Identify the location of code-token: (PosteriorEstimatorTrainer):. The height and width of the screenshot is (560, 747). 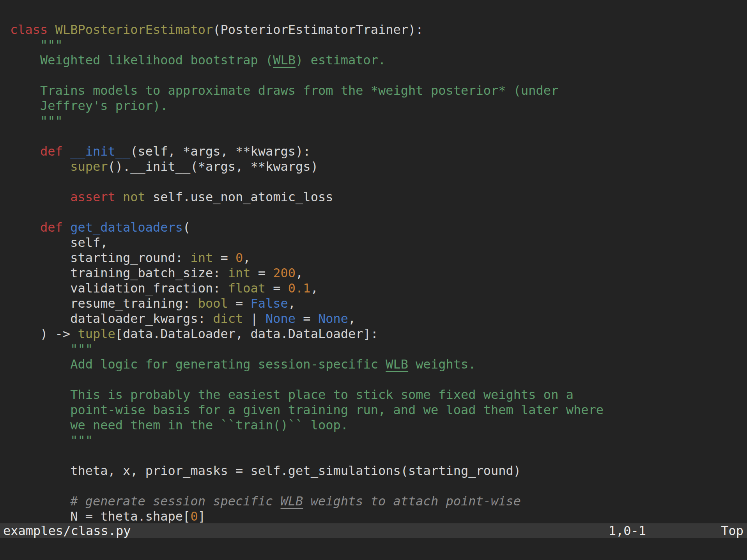
(318, 30).